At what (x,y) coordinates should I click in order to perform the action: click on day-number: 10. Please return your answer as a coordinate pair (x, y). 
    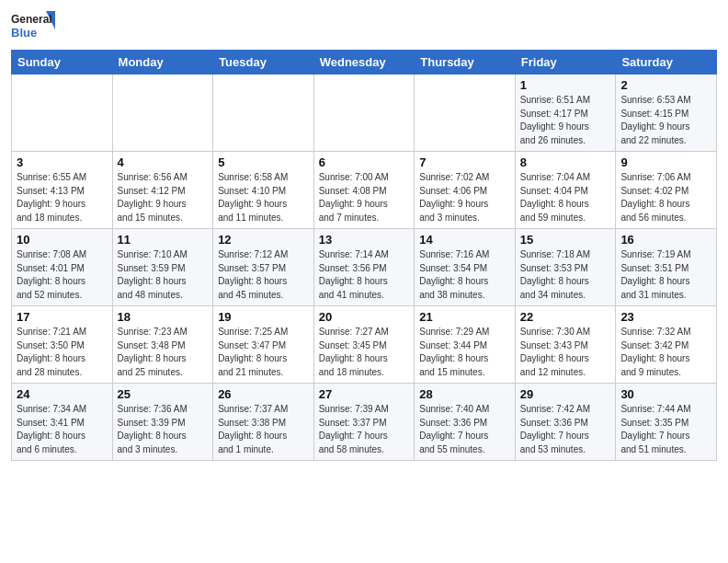
    Looking at the image, I should click on (63, 239).